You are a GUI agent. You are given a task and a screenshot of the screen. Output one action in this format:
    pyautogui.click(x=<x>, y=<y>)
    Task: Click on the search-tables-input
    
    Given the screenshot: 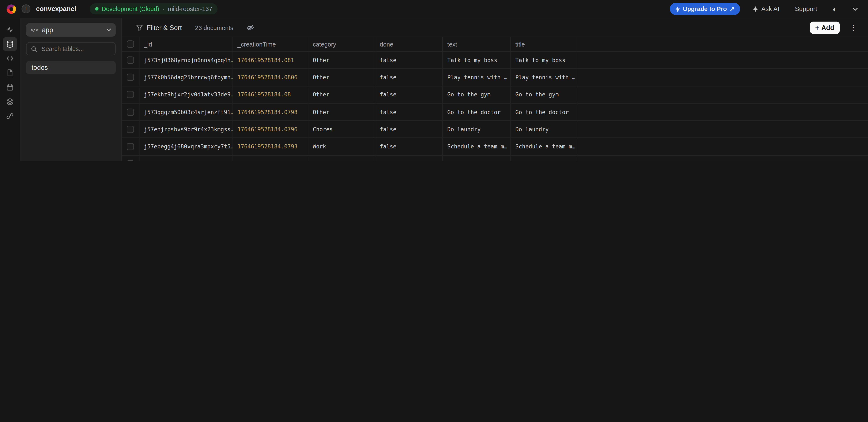 What is the action you would take?
    pyautogui.click(x=75, y=49)
    